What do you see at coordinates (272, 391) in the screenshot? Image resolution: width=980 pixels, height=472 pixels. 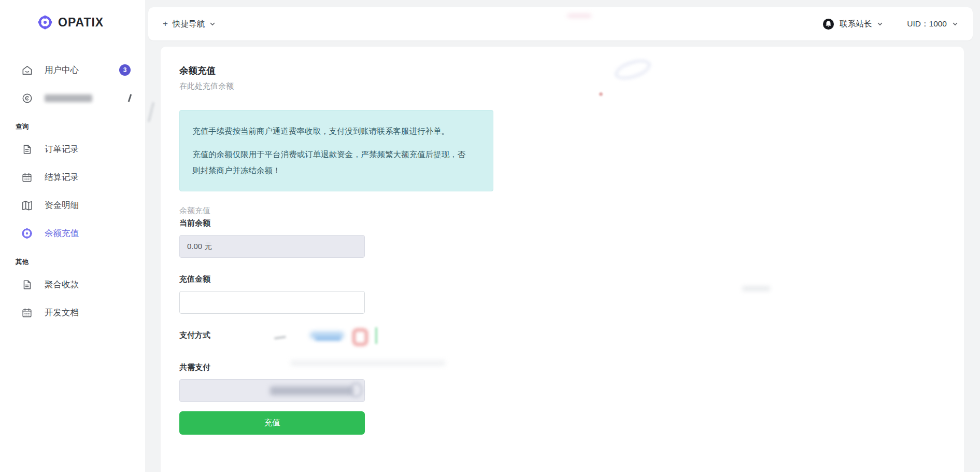 I see `total-payable-wrap` at bounding box center [272, 391].